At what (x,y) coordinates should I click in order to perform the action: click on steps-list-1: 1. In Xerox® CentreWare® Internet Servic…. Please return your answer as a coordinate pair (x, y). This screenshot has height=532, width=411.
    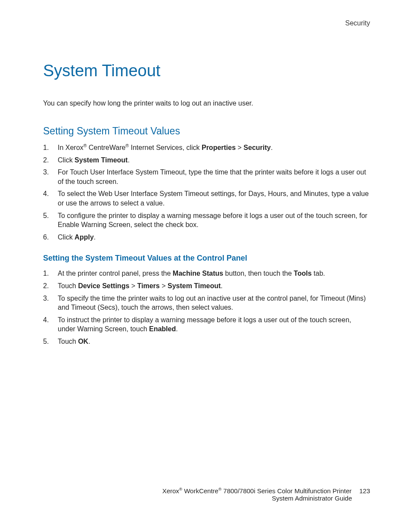
    Looking at the image, I should click on (207, 192).